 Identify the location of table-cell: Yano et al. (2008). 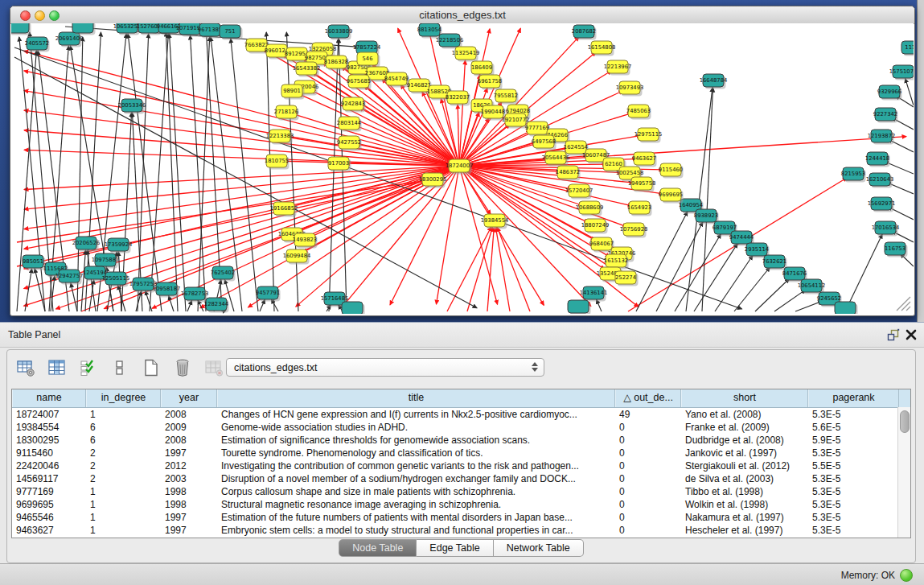
(745, 414).